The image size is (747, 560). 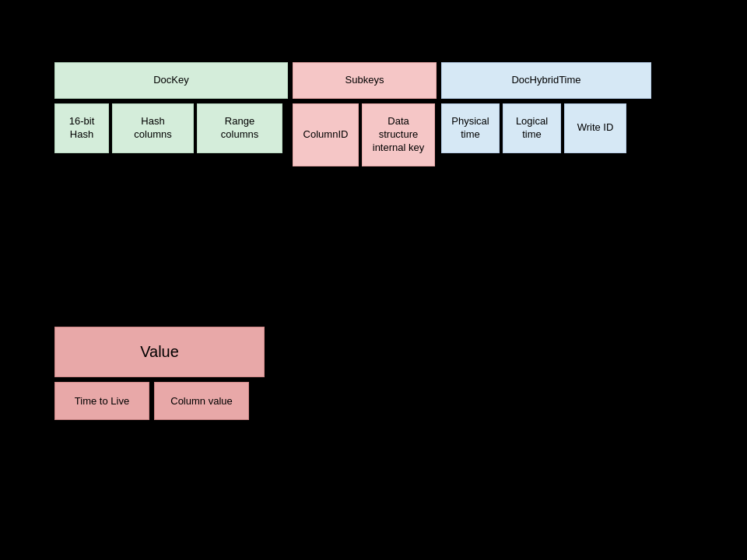 What do you see at coordinates (240, 128) in the screenshot?
I see `range-columns-cell: Rangecolumns` at bounding box center [240, 128].